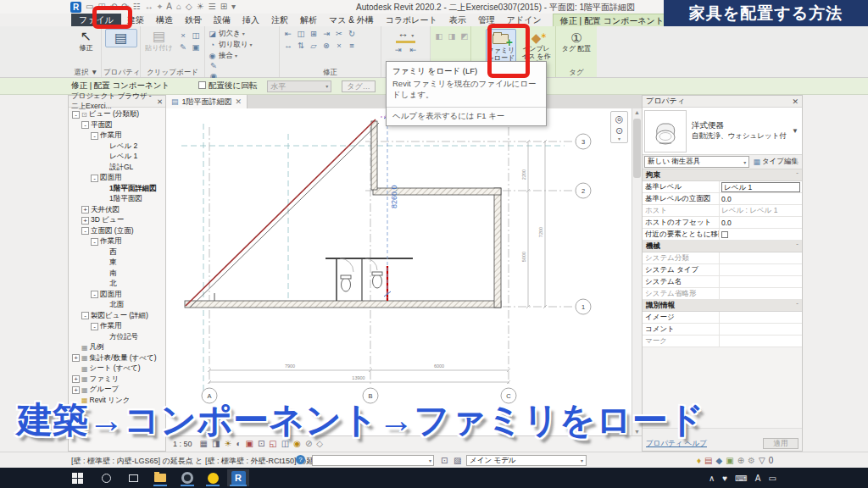 Image resolution: width=868 pixels, height=488 pixels. Describe the element at coordinates (797, 130) in the screenshot. I see `chevron-down-icon: ▼` at that location.